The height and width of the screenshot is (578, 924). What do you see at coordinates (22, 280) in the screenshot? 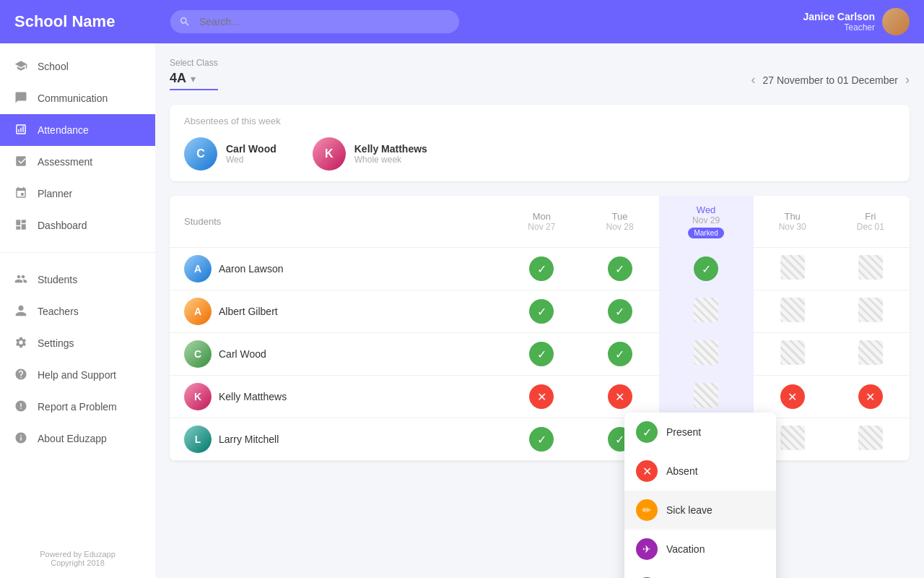
I see `students-icon` at bounding box center [22, 280].